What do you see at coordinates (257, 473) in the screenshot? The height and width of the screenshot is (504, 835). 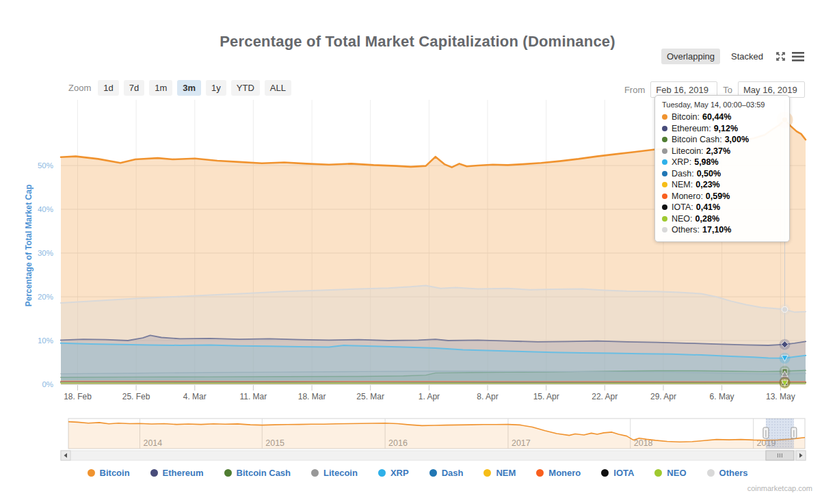 I see `legend-item-bitcoin-cash: Bitcoin Cash` at bounding box center [257, 473].